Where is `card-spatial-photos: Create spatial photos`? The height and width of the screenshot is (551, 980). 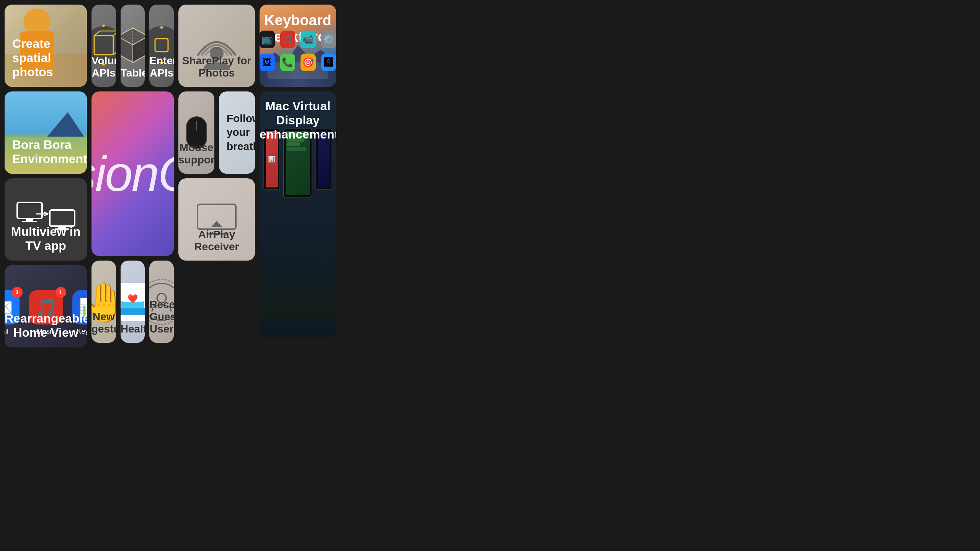 card-spatial-photos: Create spatial photos is located at coordinates (46, 46).